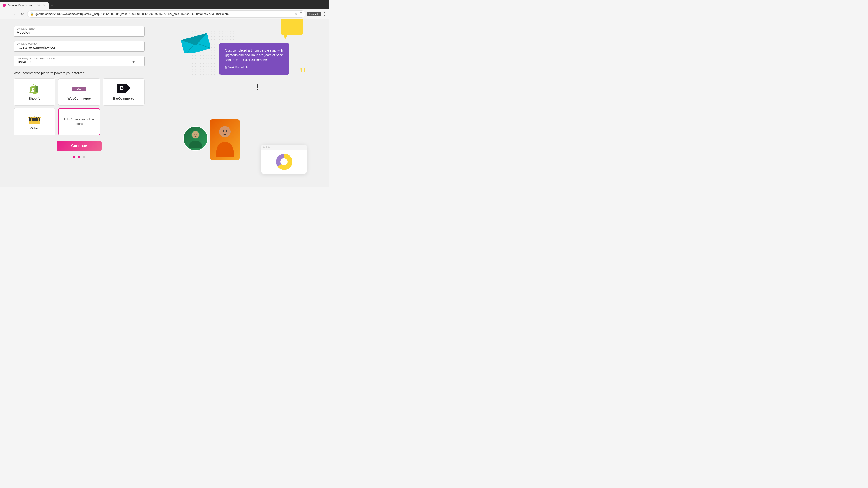 The height and width of the screenshot is (488, 868). Describe the element at coordinates (258, 88) in the screenshot. I see `exclamation-mark: !` at that location.